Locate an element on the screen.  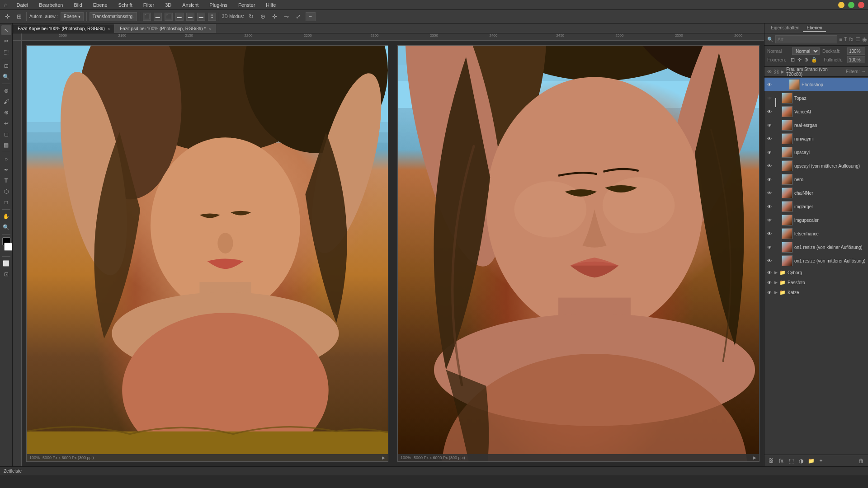
path-tool: ⬡ is located at coordinates (6, 192).